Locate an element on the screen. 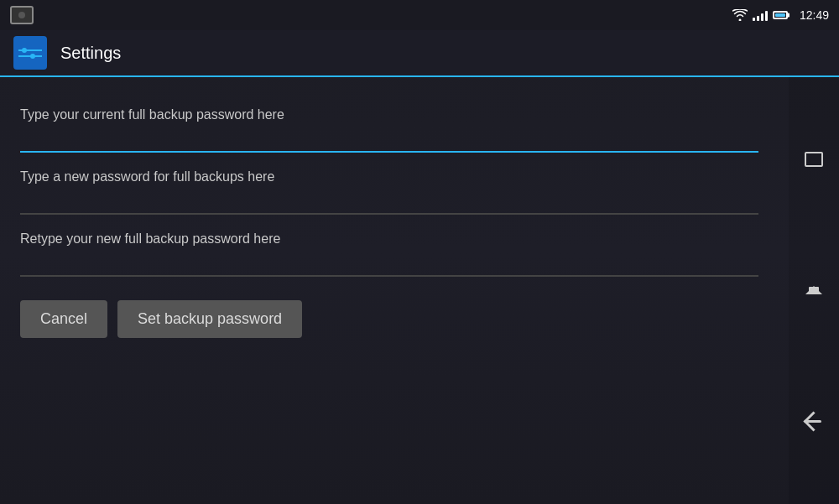 This screenshot has height=504, width=839. set-backup-password-button: Set backup password is located at coordinates (210, 319).